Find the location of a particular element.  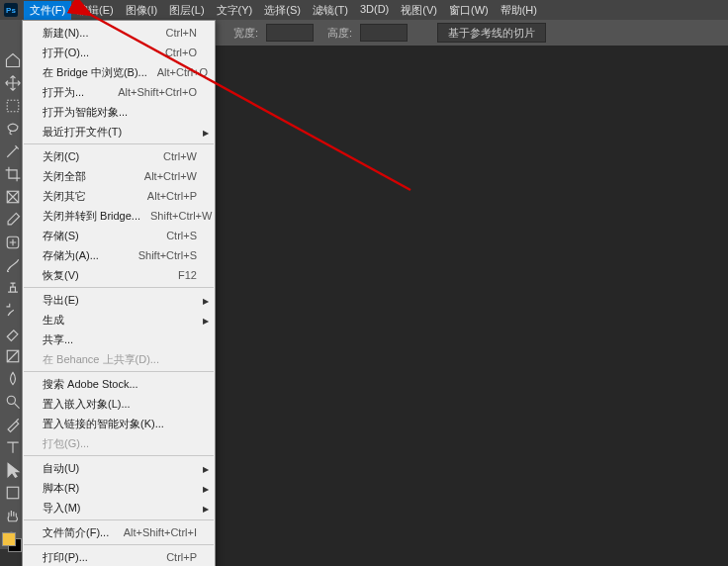

menu-item-shortcut: Ctrl+W is located at coordinates (175, 156).